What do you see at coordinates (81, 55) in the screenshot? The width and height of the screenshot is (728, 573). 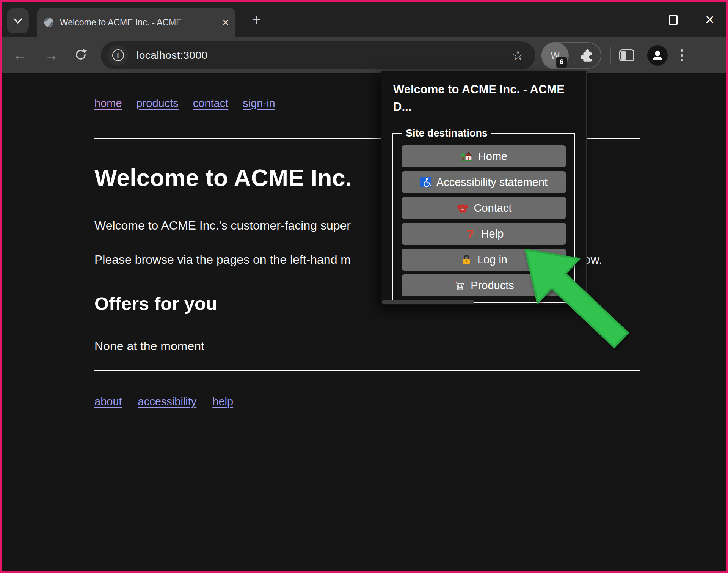 I see `reload-icon` at bounding box center [81, 55].